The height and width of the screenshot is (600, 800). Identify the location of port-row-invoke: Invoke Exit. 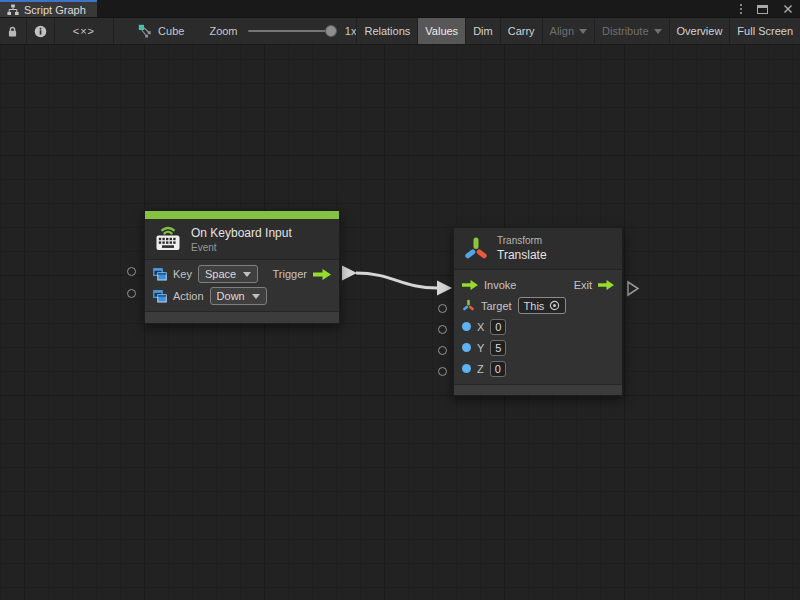
(538, 284).